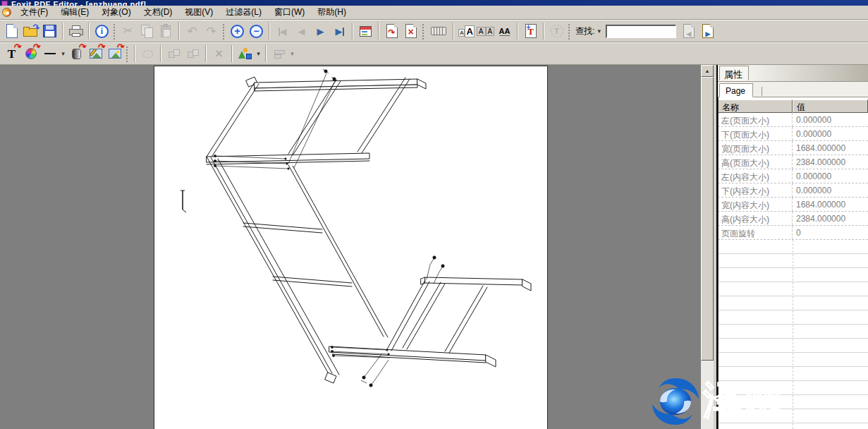 The width and height of the screenshot is (868, 429). What do you see at coordinates (166, 31) in the screenshot?
I see `paste-button` at bounding box center [166, 31].